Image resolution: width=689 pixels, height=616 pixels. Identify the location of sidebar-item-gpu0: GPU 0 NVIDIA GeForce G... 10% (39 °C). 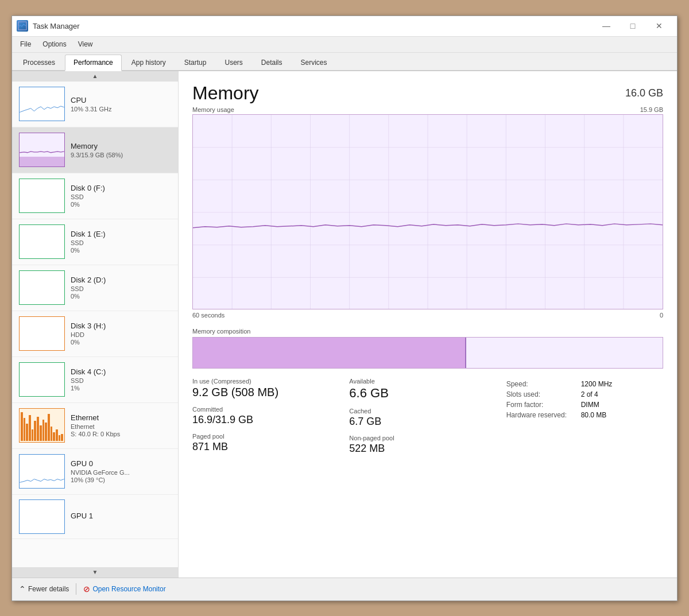
(95, 472).